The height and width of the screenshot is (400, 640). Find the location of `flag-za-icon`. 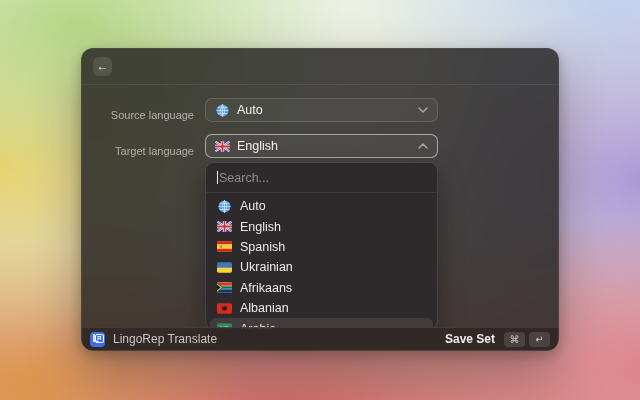

flag-za-icon is located at coordinates (224, 288).